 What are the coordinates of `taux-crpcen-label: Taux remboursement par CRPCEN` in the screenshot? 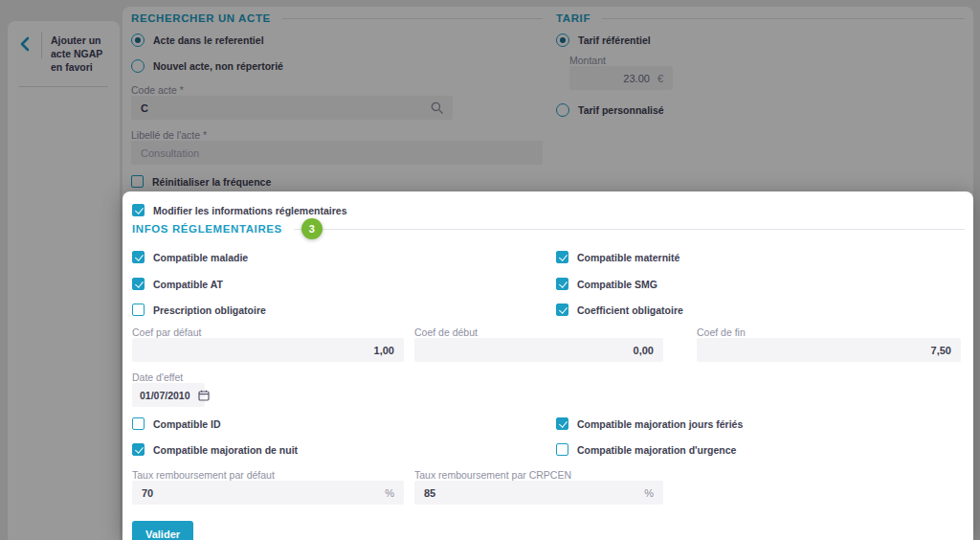 It's located at (493, 475).